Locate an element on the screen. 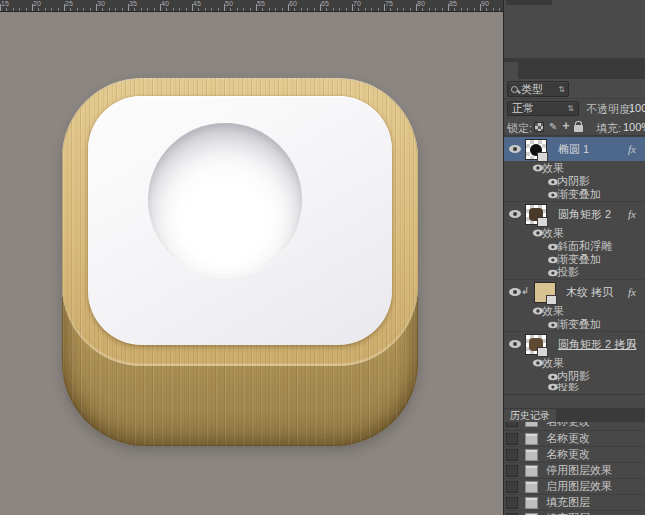  filter-shape-layers-icon is located at coordinates (635, 88).